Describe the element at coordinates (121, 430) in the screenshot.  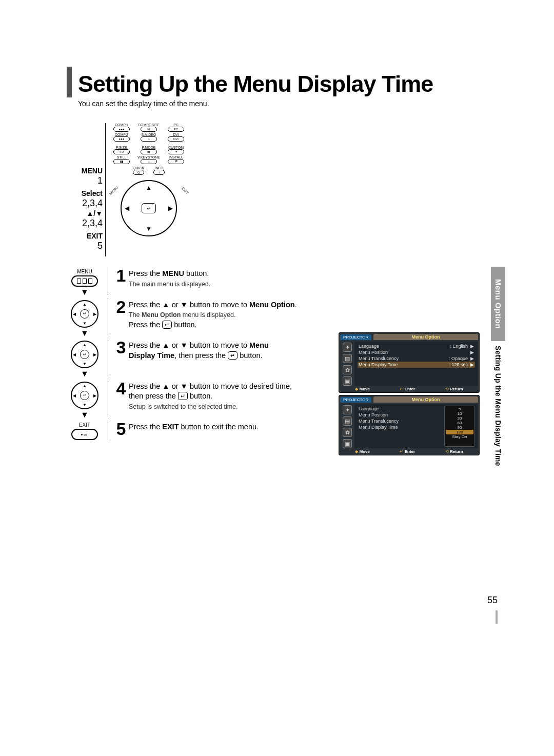
I see `step-number: 5` at that location.